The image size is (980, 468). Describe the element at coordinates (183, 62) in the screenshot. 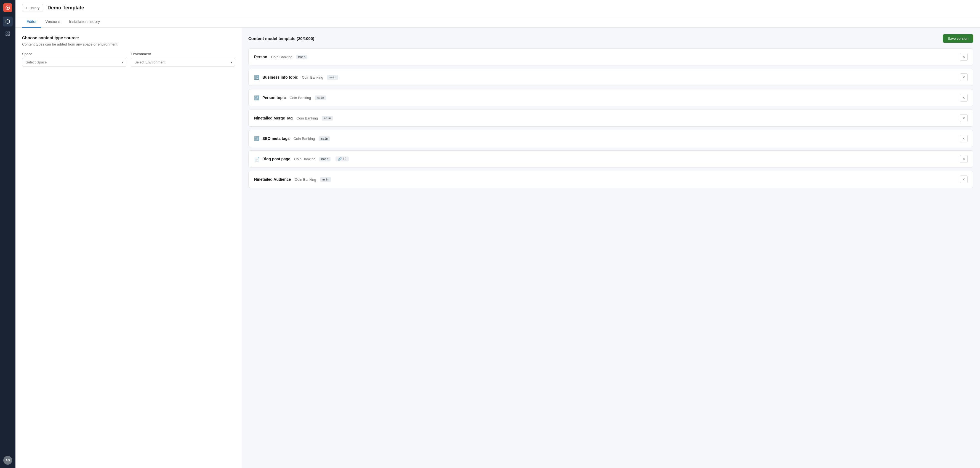

I see `environment-select: Select Environment` at that location.